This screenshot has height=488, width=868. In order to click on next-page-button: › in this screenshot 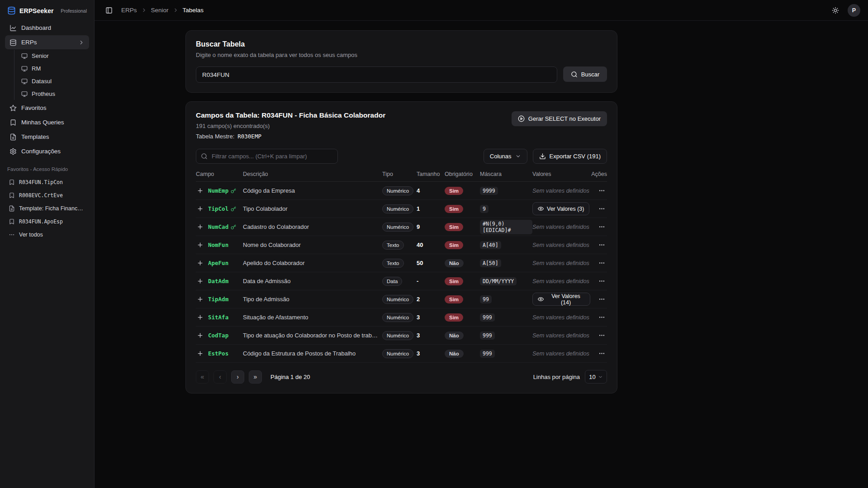, I will do `click(238, 377)`.